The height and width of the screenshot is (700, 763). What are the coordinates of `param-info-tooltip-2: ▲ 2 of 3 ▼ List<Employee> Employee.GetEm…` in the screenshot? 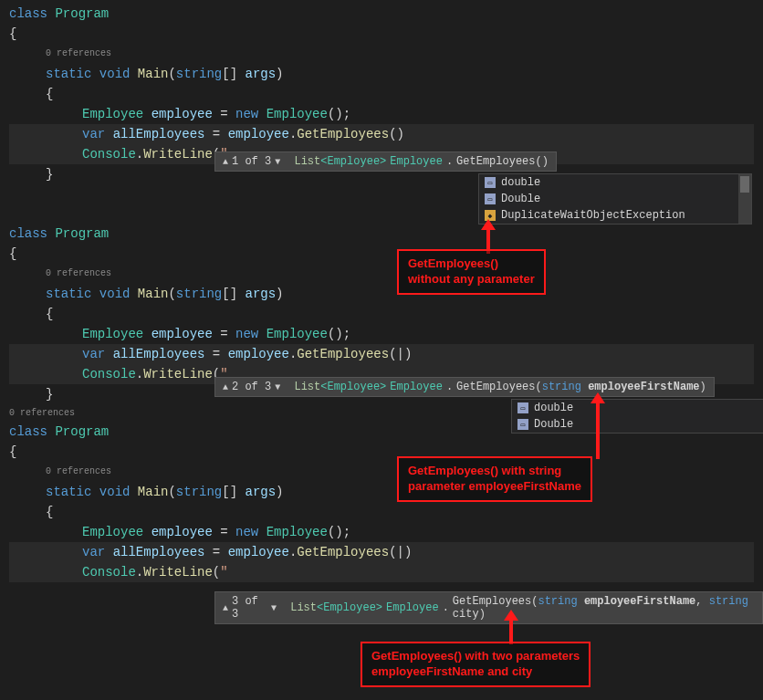 It's located at (465, 387).